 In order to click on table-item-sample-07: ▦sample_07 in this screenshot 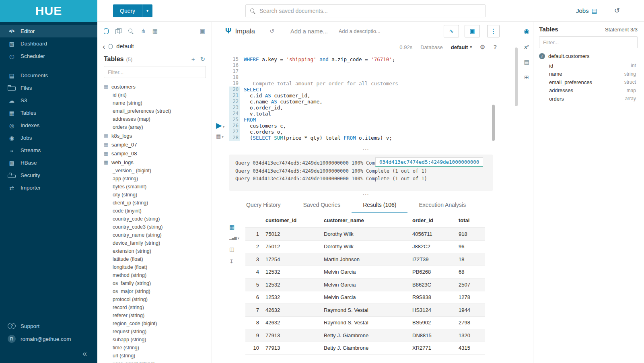, I will do `click(158, 144)`.